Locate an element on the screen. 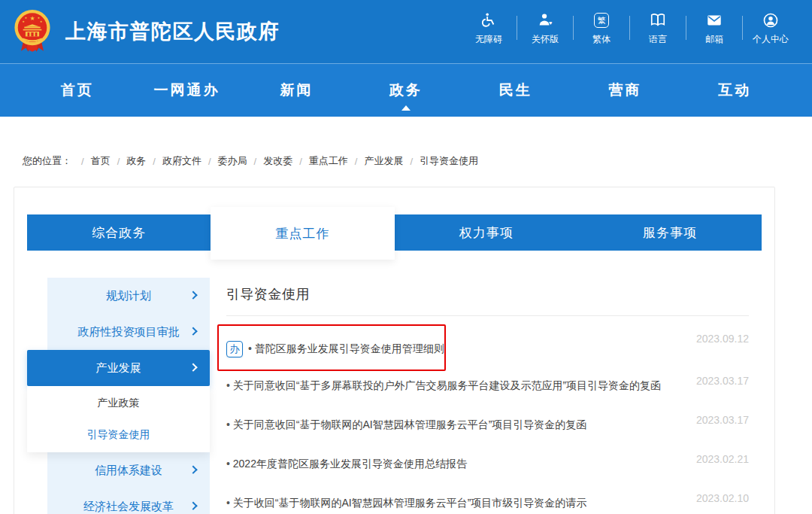  tab-service-items: 服务事项 is located at coordinates (670, 233).